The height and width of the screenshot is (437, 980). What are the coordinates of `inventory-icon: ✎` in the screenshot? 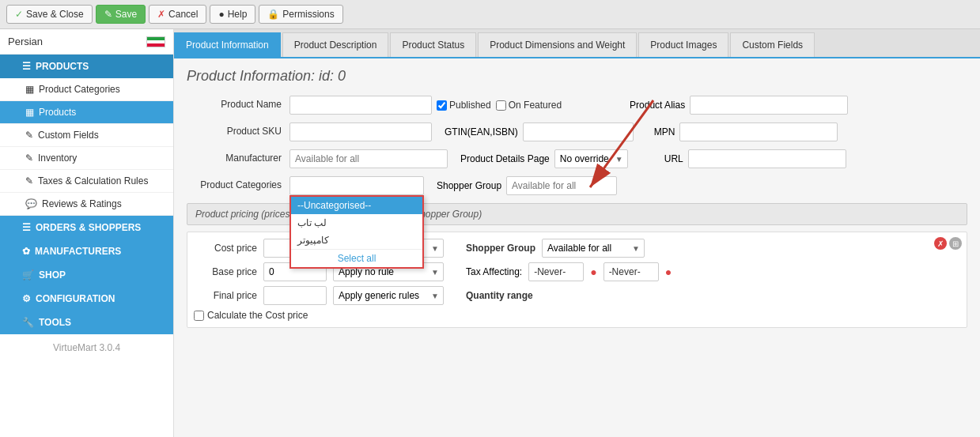 It's located at (29, 158).